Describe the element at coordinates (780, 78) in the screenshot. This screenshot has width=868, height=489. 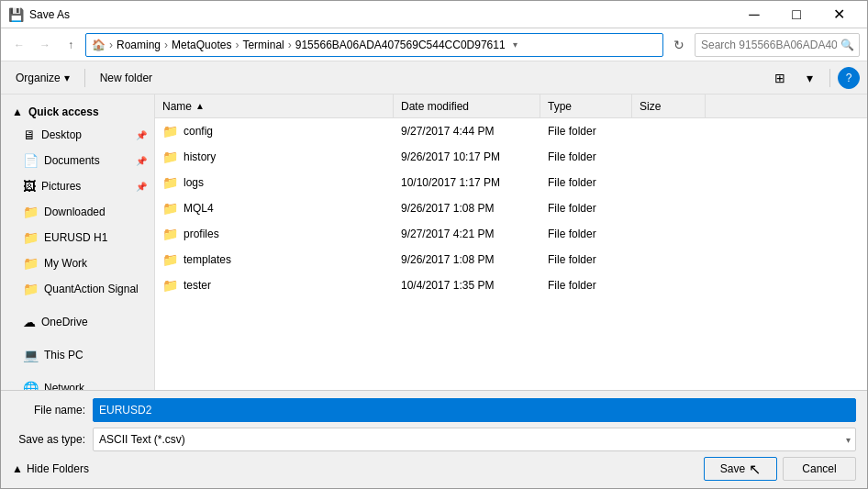
I see `view-button: ⊞` at that location.